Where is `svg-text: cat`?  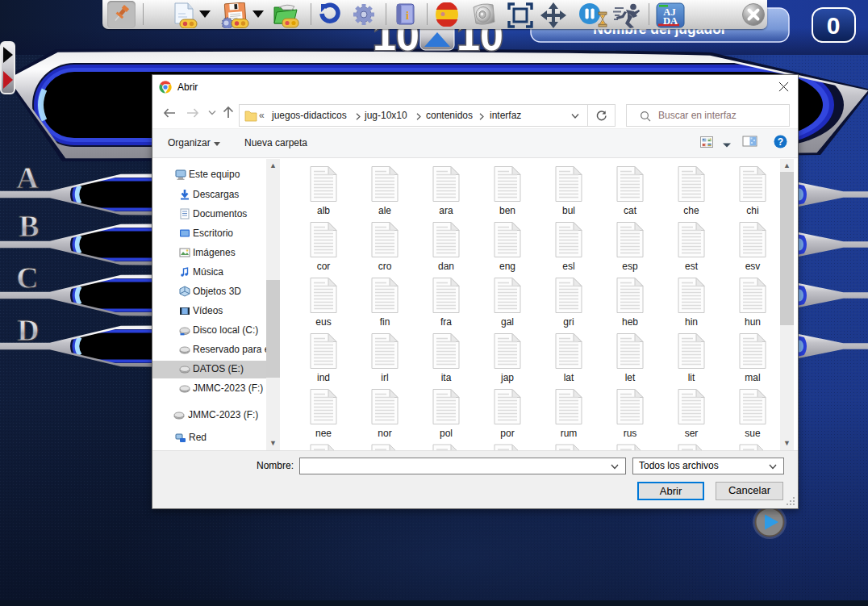 svg-text: cat is located at coordinates (631, 211).